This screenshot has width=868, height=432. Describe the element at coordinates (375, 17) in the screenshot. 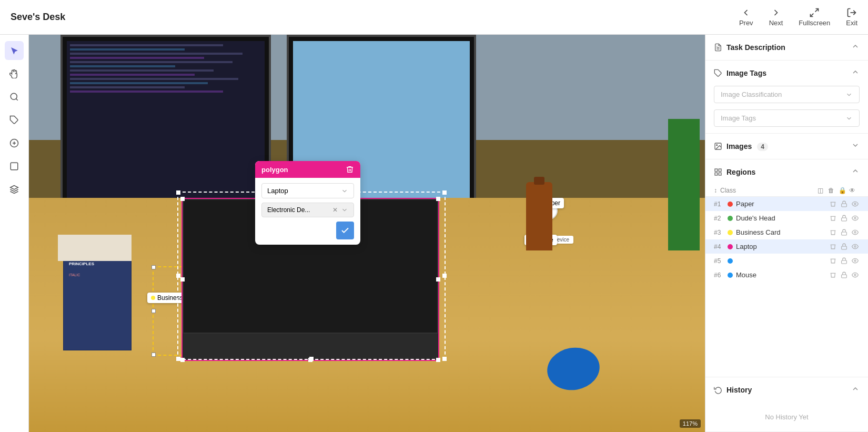

I see `app-title: Seve's Desk` at that location.